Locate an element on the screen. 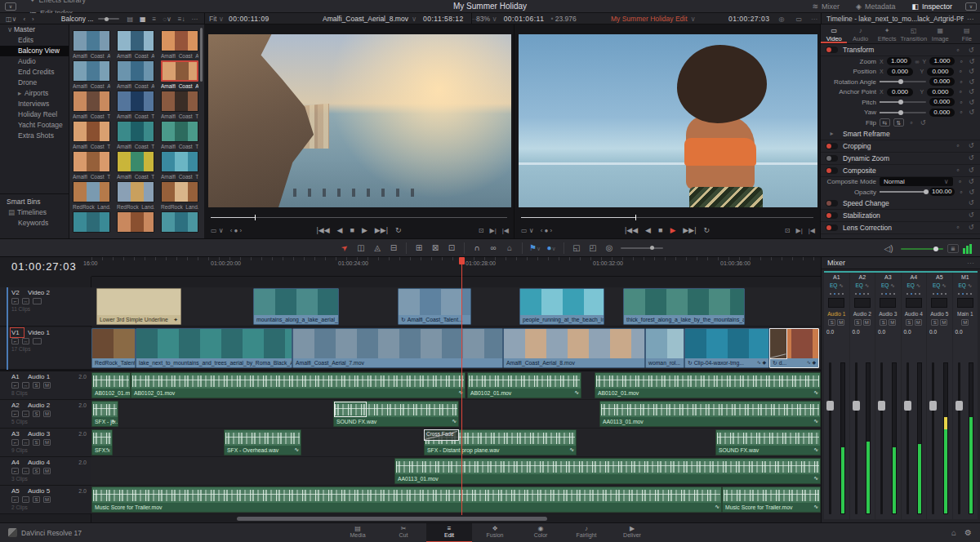 The image size is (980, 542). timeline-volume-slider is located at coordinates (922, 249).